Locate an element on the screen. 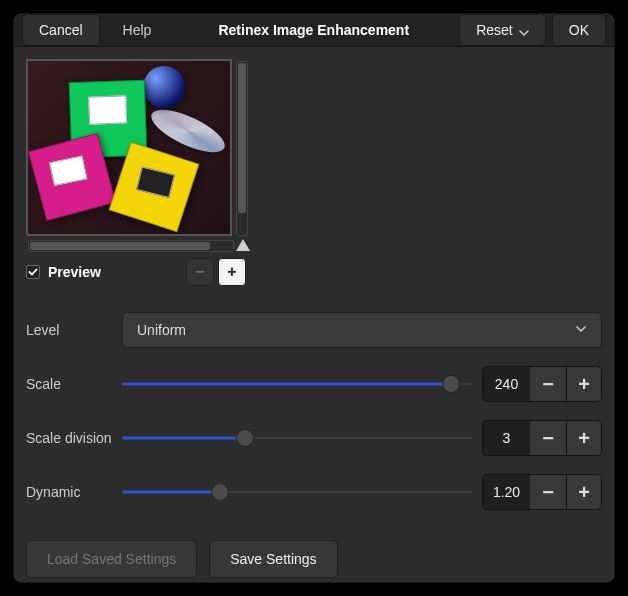  dialog-title: Retinex Image Enhancement is located at coordinates (314, 30).